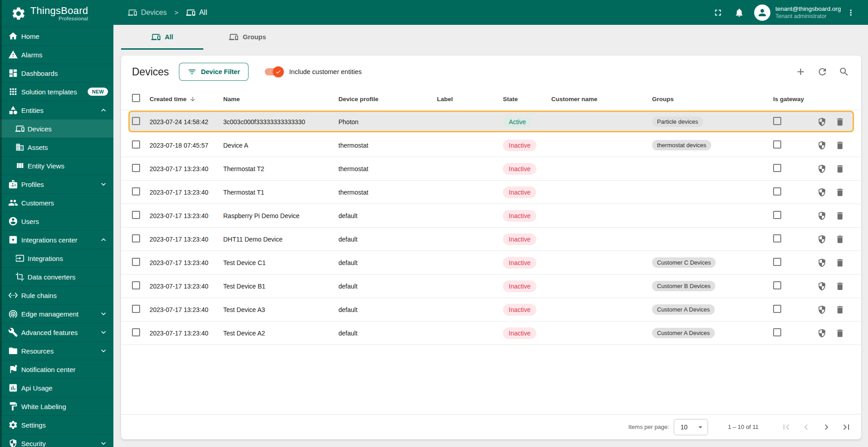  I want to click on sidebar-item-devices: Devices, so click(57, 128).